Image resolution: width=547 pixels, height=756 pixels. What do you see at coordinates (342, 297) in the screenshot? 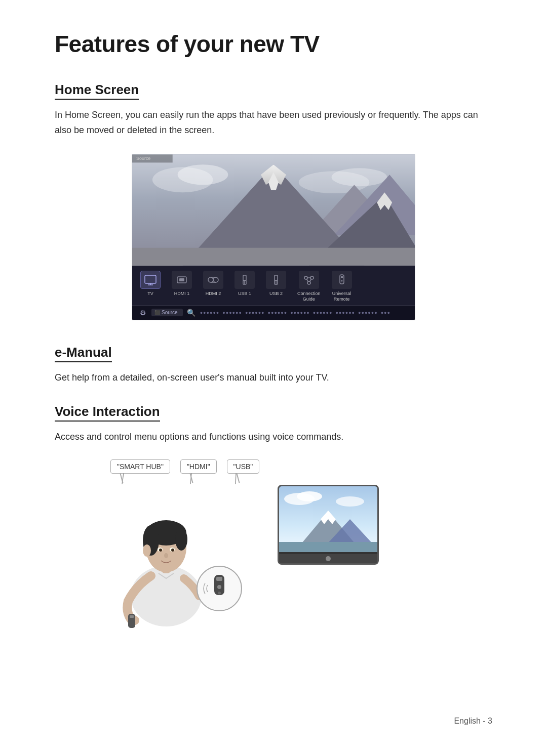
I see `universal-remote-label: UniversalRemote` at bounding box center [342, 297].